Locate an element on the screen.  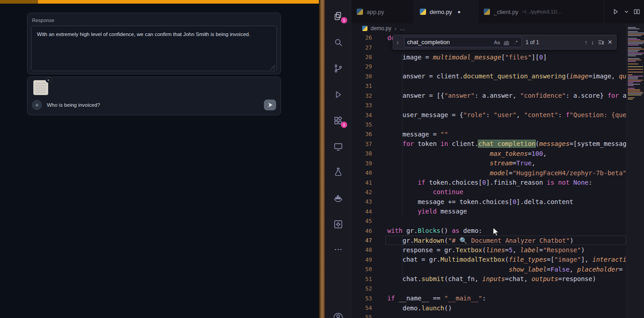
breadcrumb-symbol: … is located at coordinates (402, 28).